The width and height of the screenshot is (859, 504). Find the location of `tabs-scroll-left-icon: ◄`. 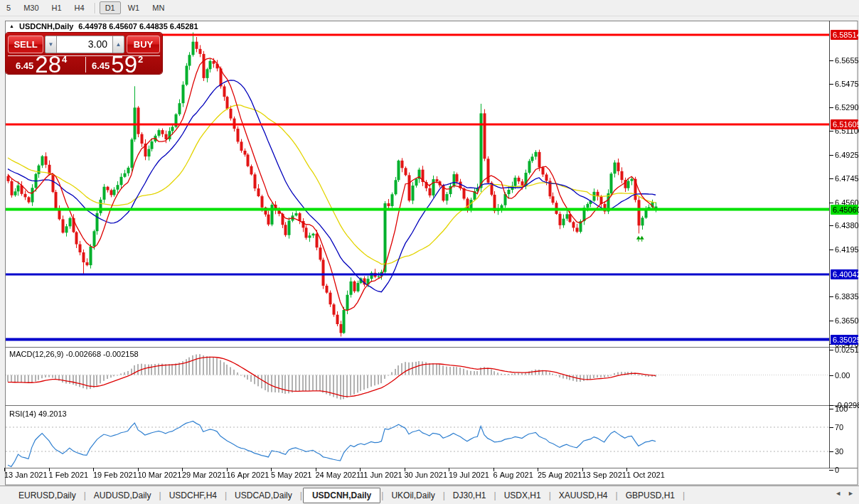

tabs-scroll-left-icon: ◄ is located at coordinates (838, 493).